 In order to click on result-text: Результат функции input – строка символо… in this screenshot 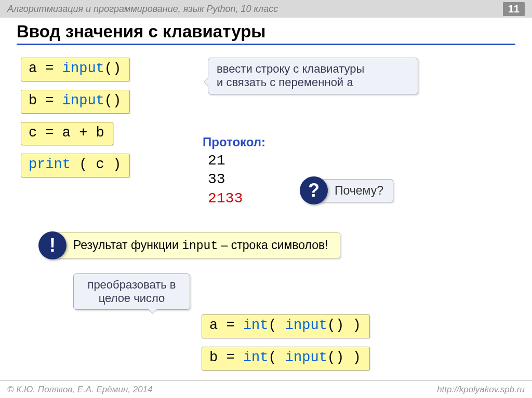, I will do `click(197, 245)`.